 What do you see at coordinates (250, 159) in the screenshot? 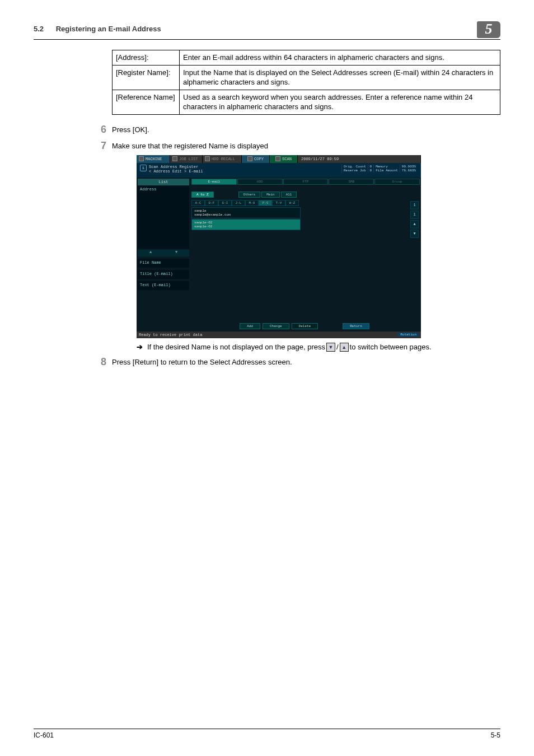
I see `copy-icon` at bounding box center [250, 159].